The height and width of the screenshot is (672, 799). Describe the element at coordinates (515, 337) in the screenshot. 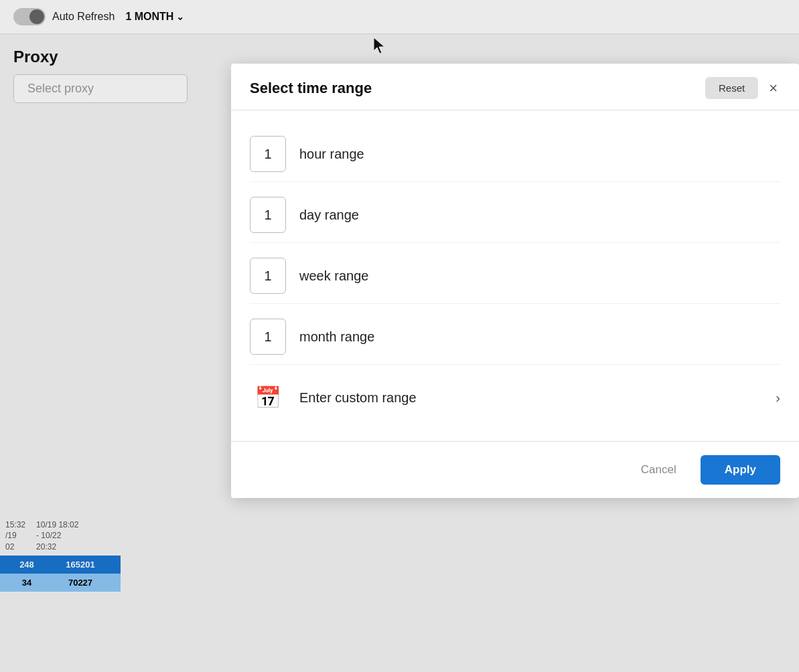

I see `month-range-row: 1 month range` at that location.